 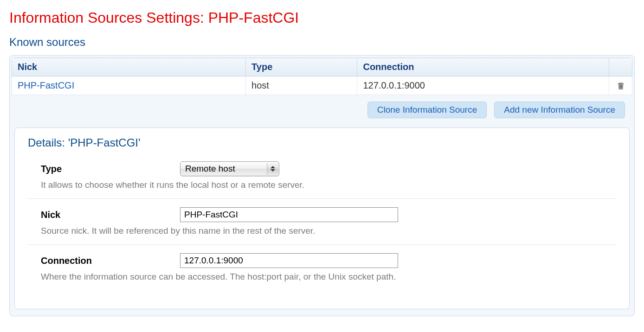 What do you see at coordinates (210, 169) in the screenshot?
I see `type-select-value: Remote host` at bounding box center [210, 169].